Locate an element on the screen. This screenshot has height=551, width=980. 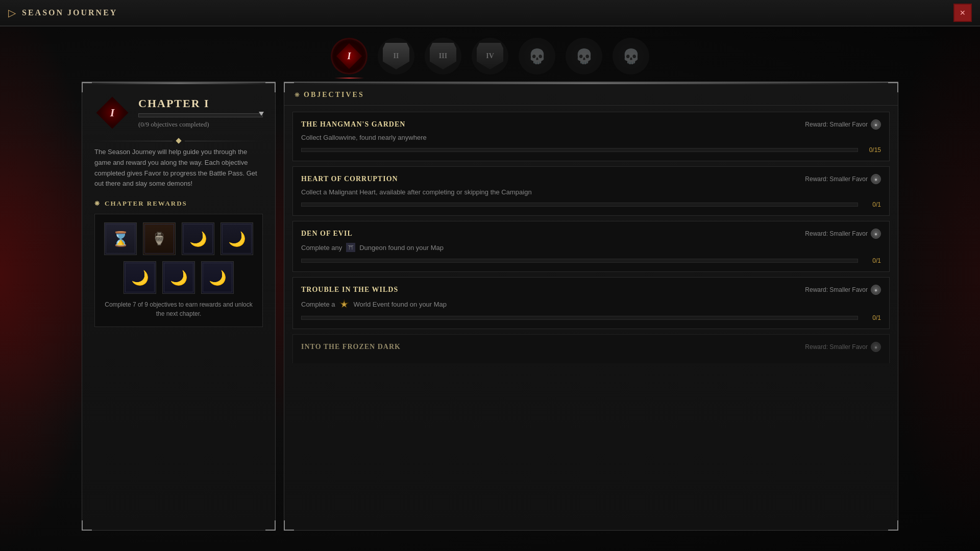
chapter-tabs-row: I II III IV 💀 💀 💀 is located at coordinates (490, 56).